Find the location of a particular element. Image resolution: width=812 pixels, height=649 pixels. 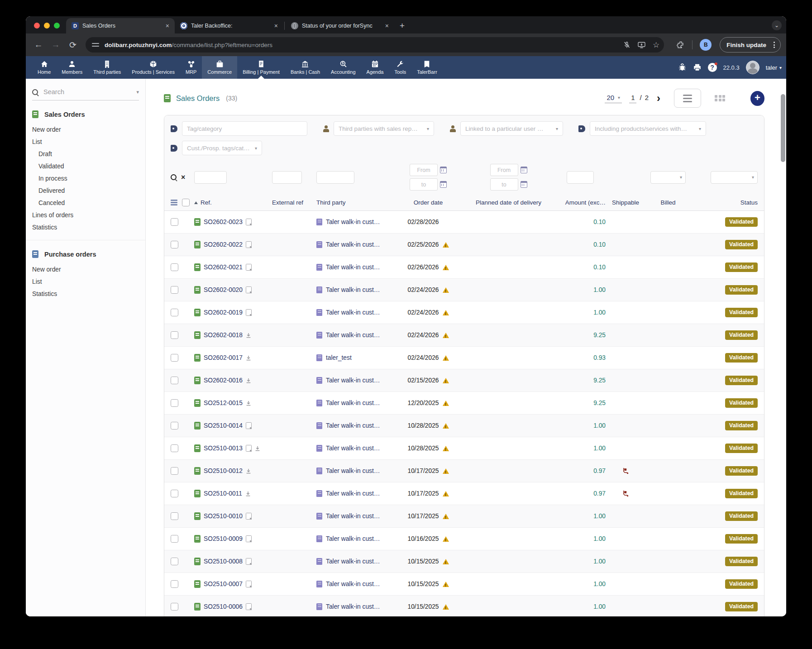

order-ref-link: SO2510-0011 is located at coordinates (223, 493).